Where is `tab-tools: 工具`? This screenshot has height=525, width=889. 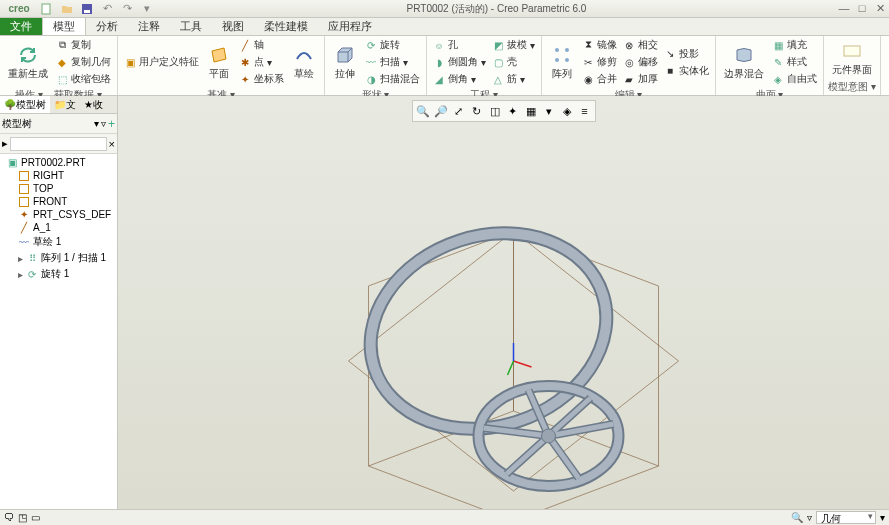 tab-tools: 工具 is located at coordinates (191, 26).